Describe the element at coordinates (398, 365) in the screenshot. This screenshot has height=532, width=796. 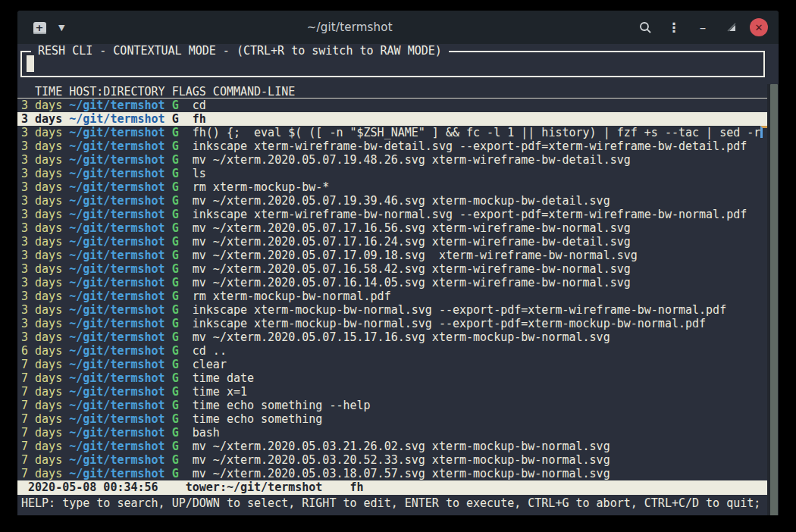
I see `history-row: 7 days ~/git/termshot G clear` at that location.